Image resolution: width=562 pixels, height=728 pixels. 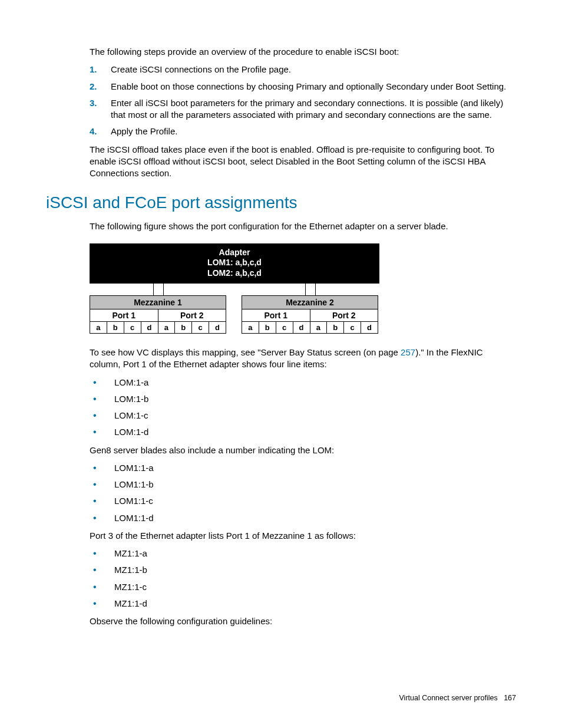 What do you see at coordinates (281, 100) in the screenshot?
I see `steps-list: 1.Create iSCSI connections on the Profil…` at bounding box center [281, 100].